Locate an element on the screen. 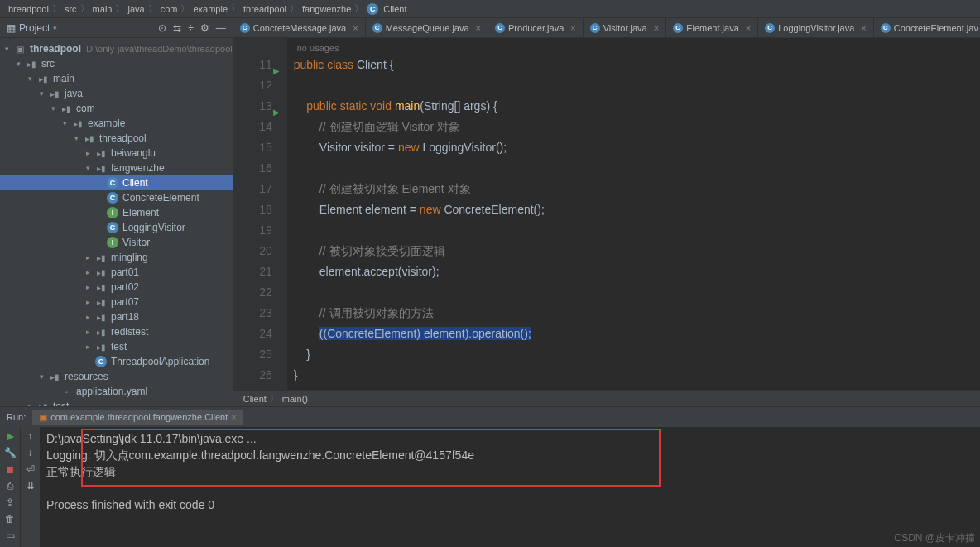  breadcrumb-item: com is located at coordinates (169, 9).